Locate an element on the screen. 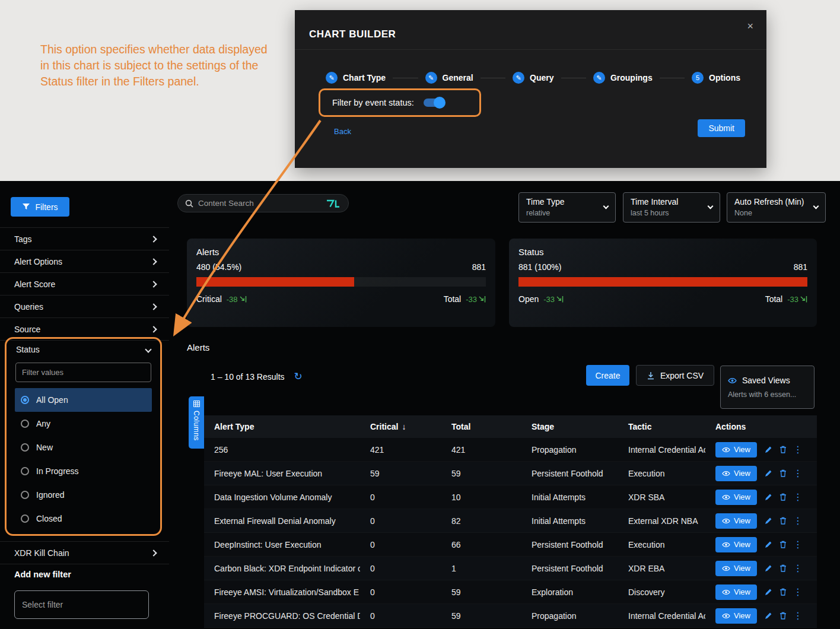 This screenshot has height=629, width=840. cell-alert-type: Data Ingestion Volume Anomaly is located at coordinates (282, 497).